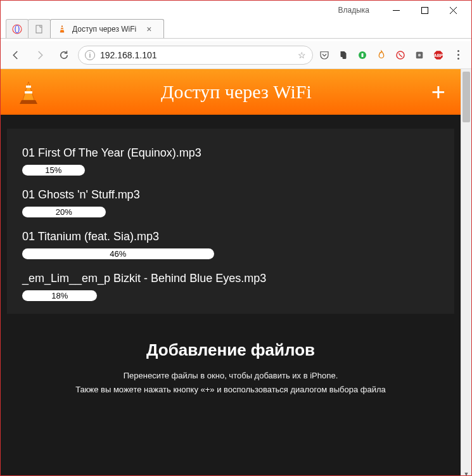  Describe the element at coordinates (64, 212) in the screenshot. I see `progress-fill: 20%` at that location.